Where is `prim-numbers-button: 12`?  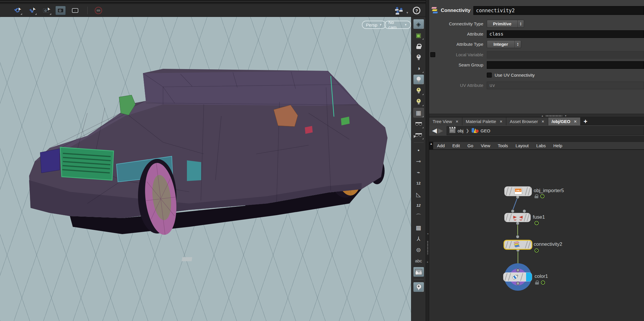 prim-numbers-button: 12 is located at coordinates (419, 205).